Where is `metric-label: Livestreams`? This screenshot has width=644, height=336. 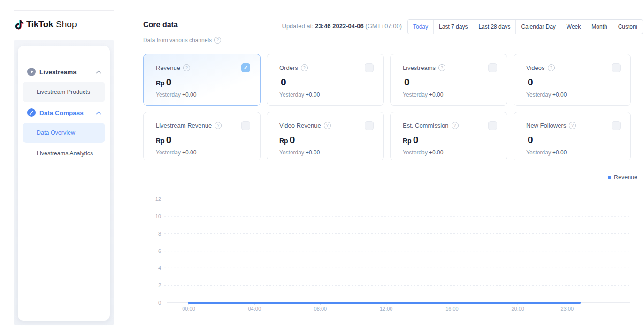
metric-label: Livestreams is located at coordinates (419, 68).